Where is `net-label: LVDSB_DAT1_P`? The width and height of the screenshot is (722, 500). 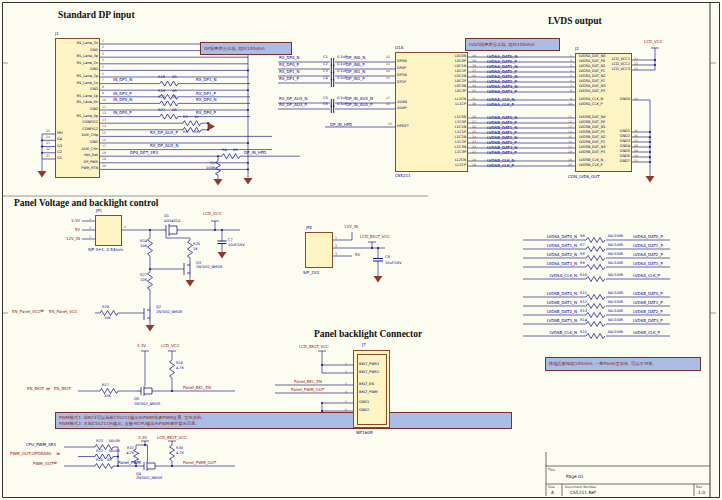
net-label: LVDSB_DAT1_P is located at coordinates (648, 303).